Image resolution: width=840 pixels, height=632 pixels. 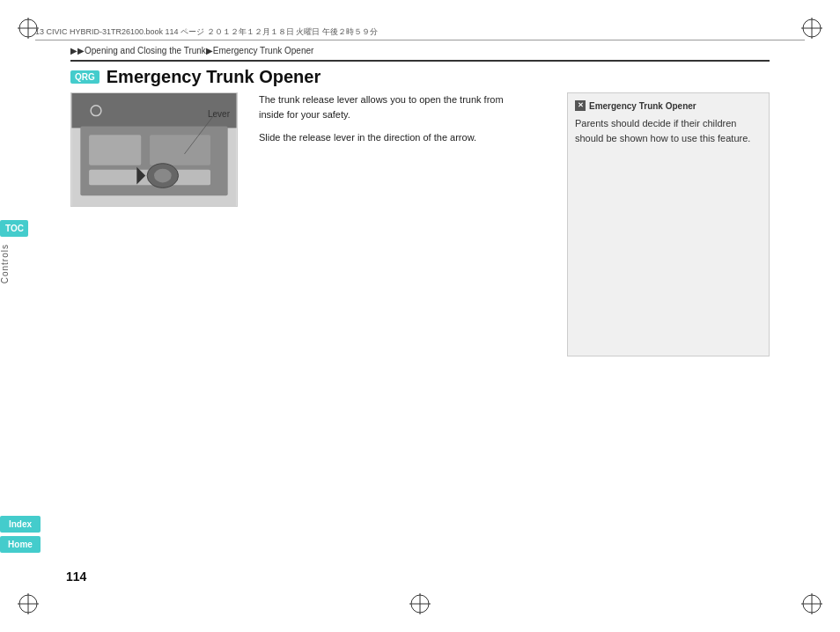 What do you see at coordinates (28, 604) in the screenshot?
I see `corner-mark-bottom-left` at bounding box center [28, 604].